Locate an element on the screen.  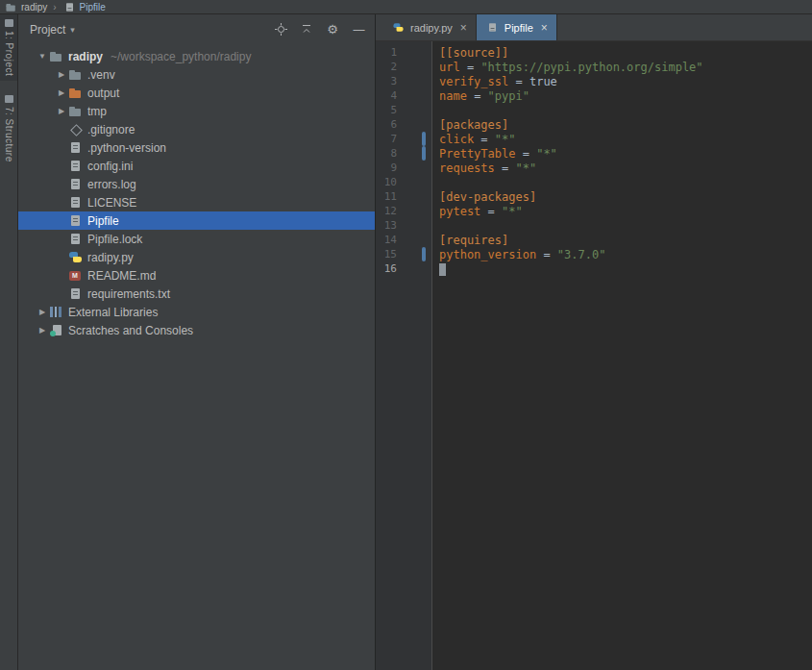
hide-panel-button: — is located at coordinates (358, 30).